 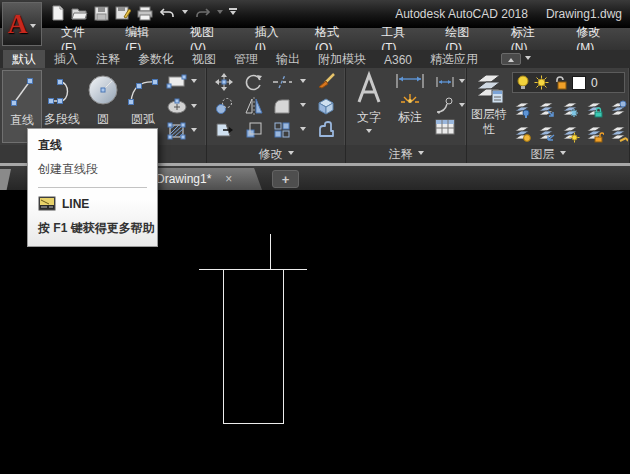 What do you see at coordinates (288, 59) in the screenshot?
I see `ribbon-tab-output: 输出` at bounding box center [288, 59].